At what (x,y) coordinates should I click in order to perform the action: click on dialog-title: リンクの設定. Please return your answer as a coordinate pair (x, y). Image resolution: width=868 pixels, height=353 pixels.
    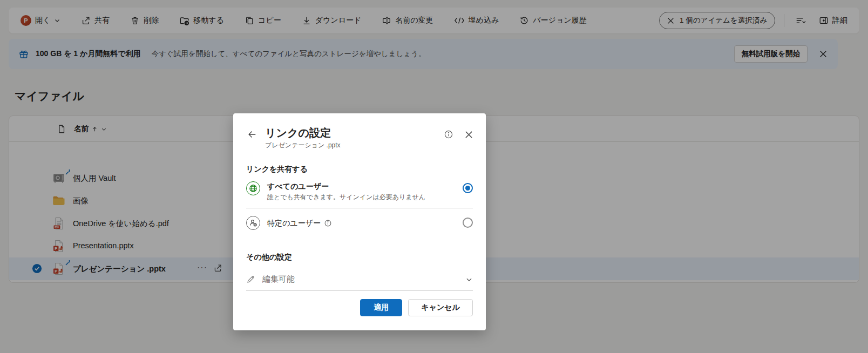
    Looking at the image, I should click on (351, 133).